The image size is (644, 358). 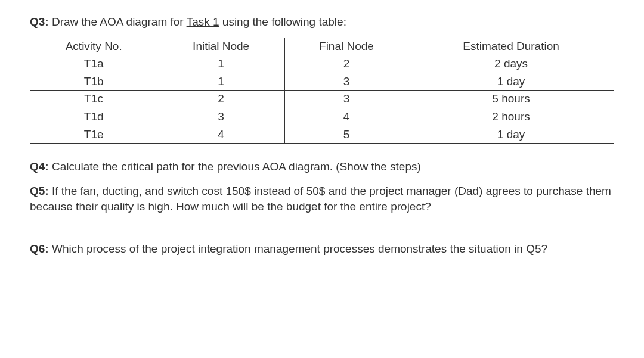 What do you see at coordinates (512, 64) in the screenshot?
I see `cell-duration: 2 days` at bounding box center [512, 64].